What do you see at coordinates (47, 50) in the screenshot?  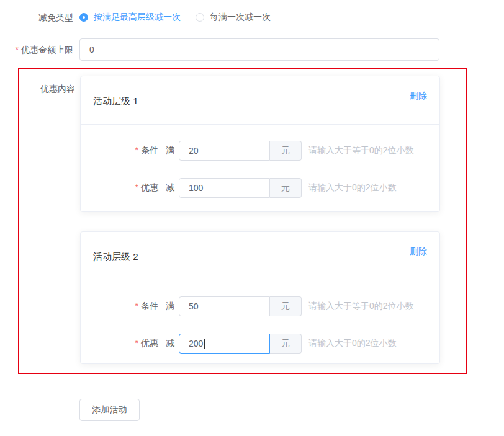 I see `max-discount-label-text: 优惠金额上限` at bounding box center [47, 50].